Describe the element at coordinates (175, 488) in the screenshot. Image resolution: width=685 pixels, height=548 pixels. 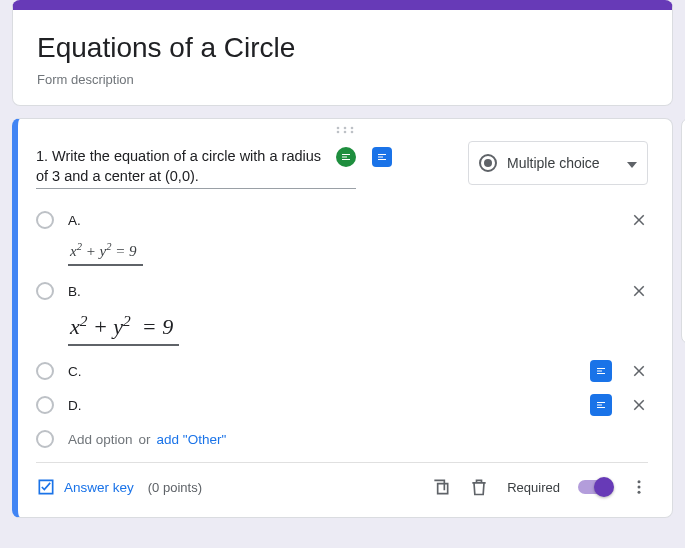
I see `points-label: (0 points)` at that location.